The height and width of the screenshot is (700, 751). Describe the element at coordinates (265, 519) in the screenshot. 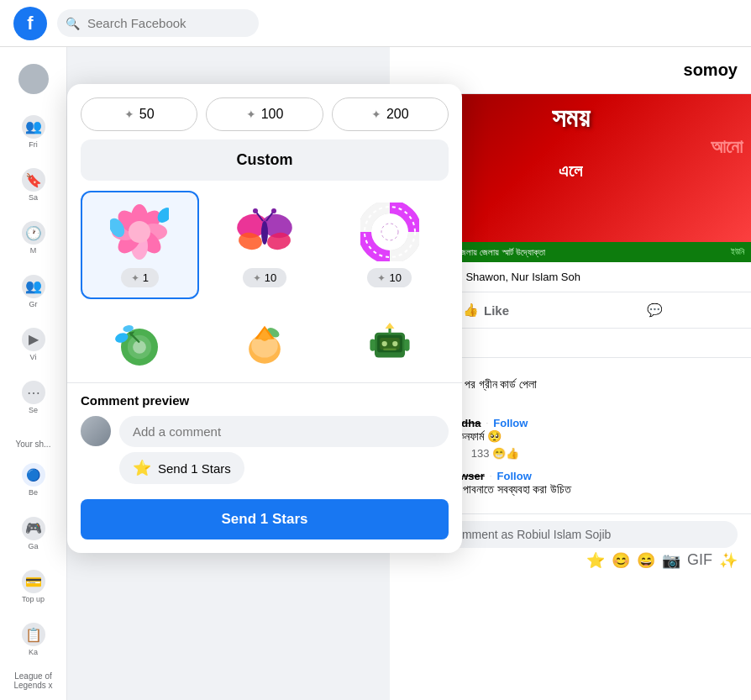

I see `send-stars-button: Send 1 Stars` at that location.